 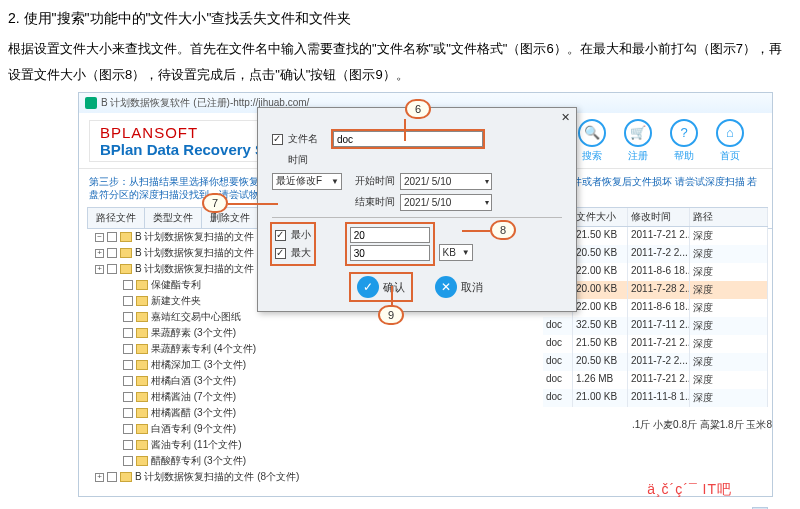 I want to click on max-input, so click(x=390, y=253).